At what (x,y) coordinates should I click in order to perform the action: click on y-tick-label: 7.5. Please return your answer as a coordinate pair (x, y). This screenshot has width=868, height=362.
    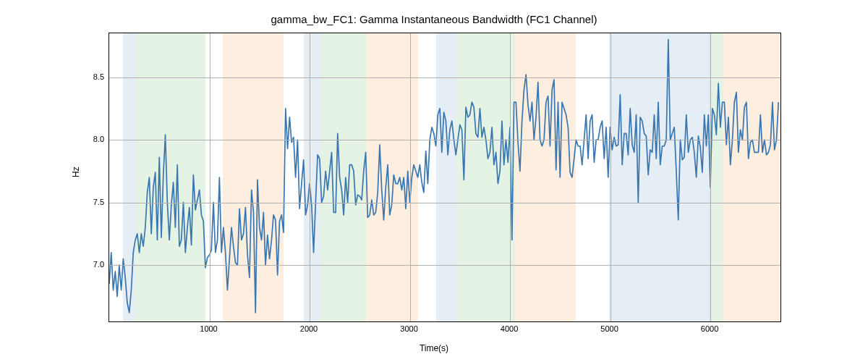
    Looking at the image, I should click on (98, 202).